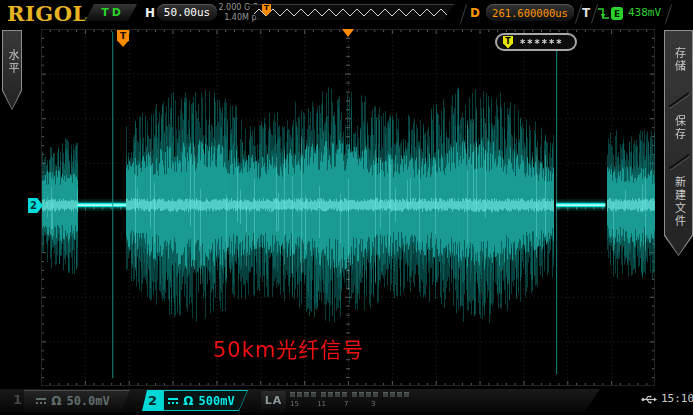 This screenshot has width=693, height=415. I want to click on left-menu-tab-horizontal: 水平, so click(12, 70).